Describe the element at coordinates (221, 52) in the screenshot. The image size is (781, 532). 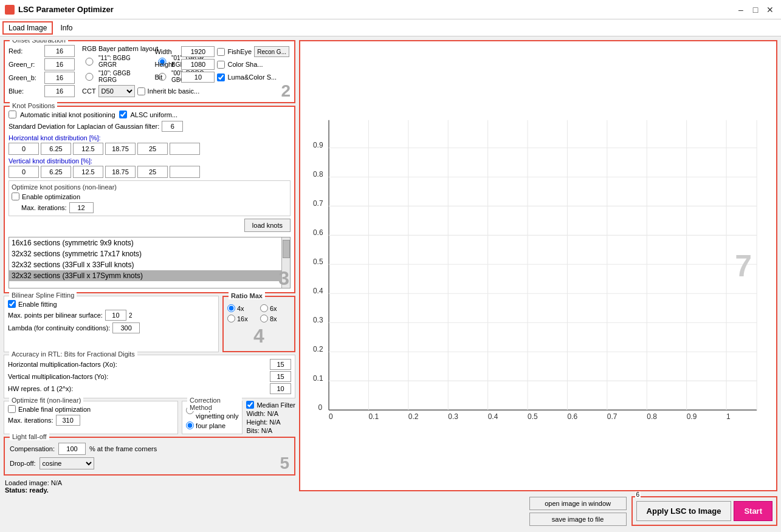
I see `fisheye-checkbox` at that location.